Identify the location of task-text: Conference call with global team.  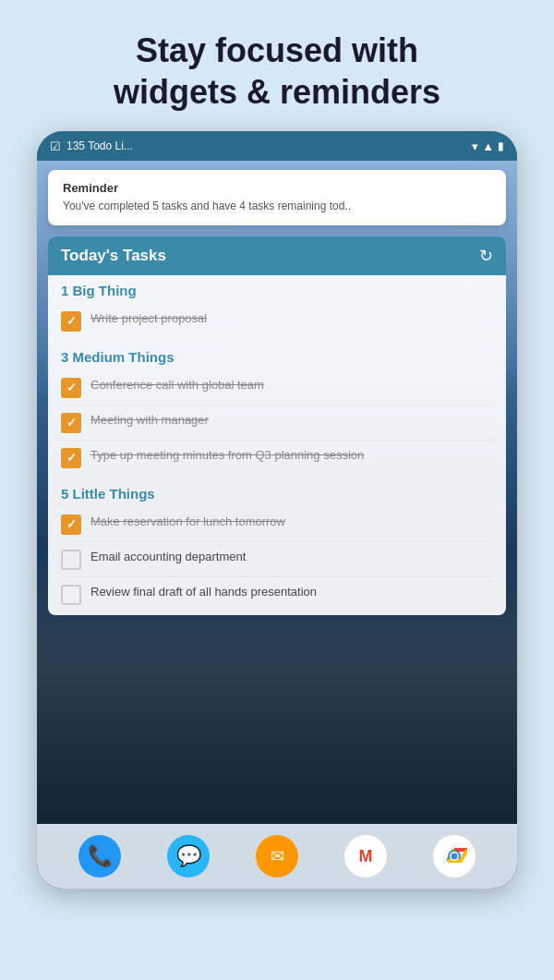
(292, 385).